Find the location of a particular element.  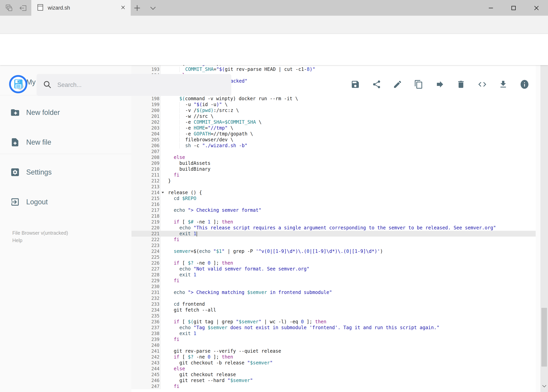

code-line: 245 git checkout release is located at coordinates (333, 375).